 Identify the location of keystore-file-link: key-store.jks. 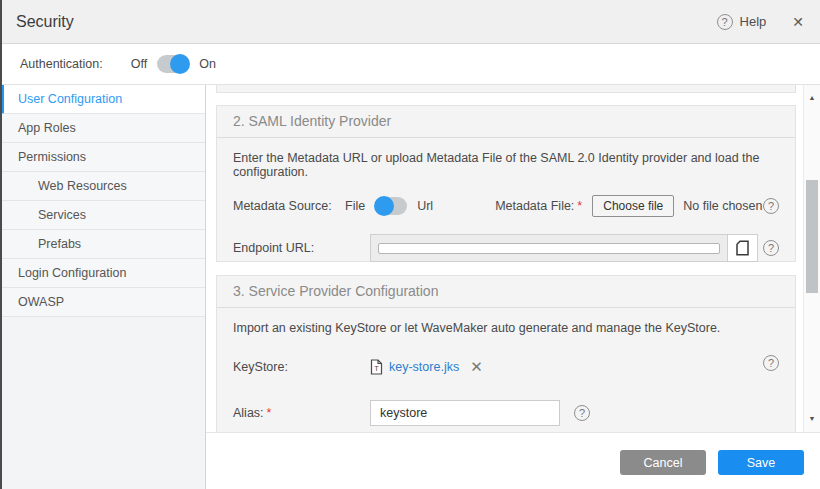
(424, 367).